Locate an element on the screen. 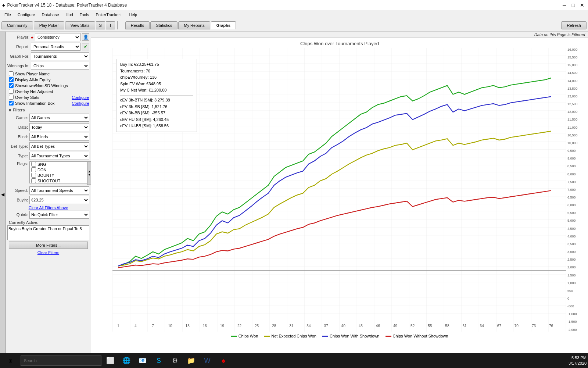  tab-view-stats: View Stats is located at coordinates (80, 25).